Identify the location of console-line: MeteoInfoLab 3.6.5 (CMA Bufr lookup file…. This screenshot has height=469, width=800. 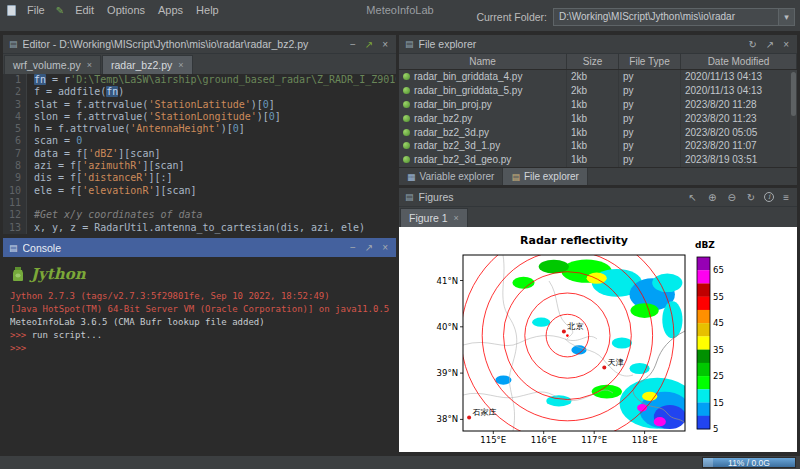
(200, 322).